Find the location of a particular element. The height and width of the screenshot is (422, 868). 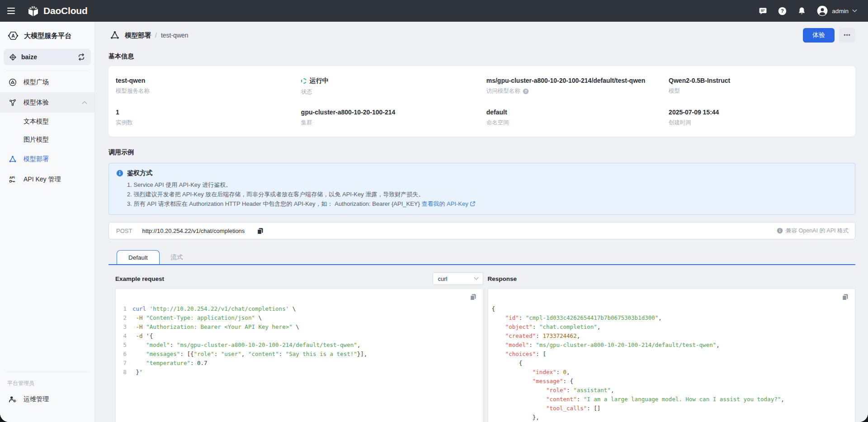

sidebar-item-model-experience: 模型体验 is located at coordinates (47, 102).